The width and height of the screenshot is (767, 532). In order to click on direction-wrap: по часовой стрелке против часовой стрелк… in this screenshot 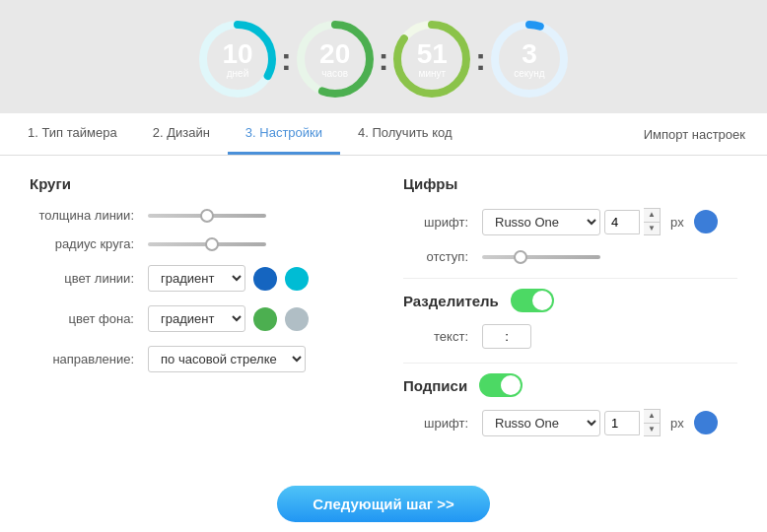, I will do `click(227, 359)`.